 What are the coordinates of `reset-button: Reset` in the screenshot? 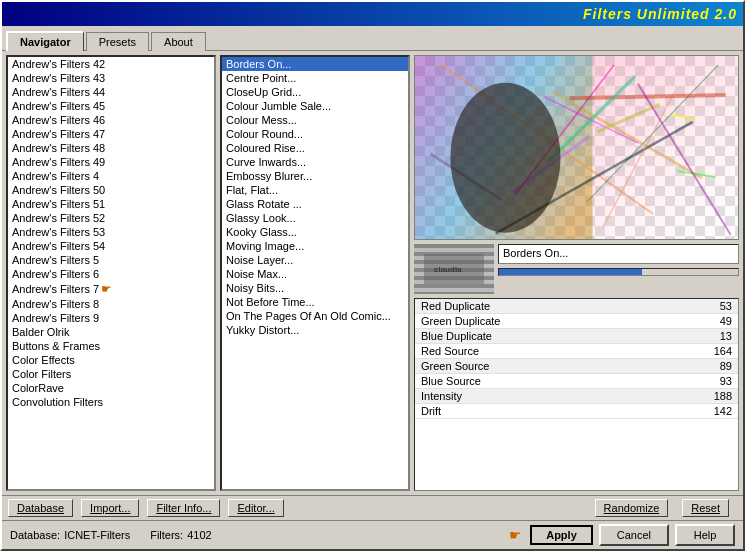 It's located at (706, 508).